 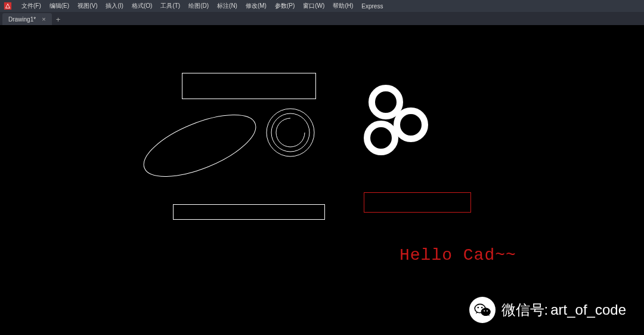 What do you see at coordinates (171, 6) in the screenshot?
I see `menu-tools: 工具(T)` at bounding box center [171, 6].